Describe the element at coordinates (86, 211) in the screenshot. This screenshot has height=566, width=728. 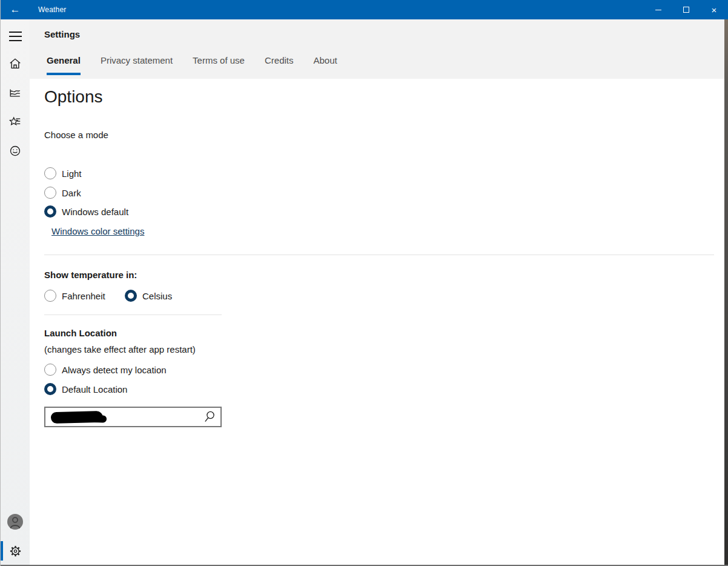
I see `radio-mode-windows-default: Windows default` at that location.